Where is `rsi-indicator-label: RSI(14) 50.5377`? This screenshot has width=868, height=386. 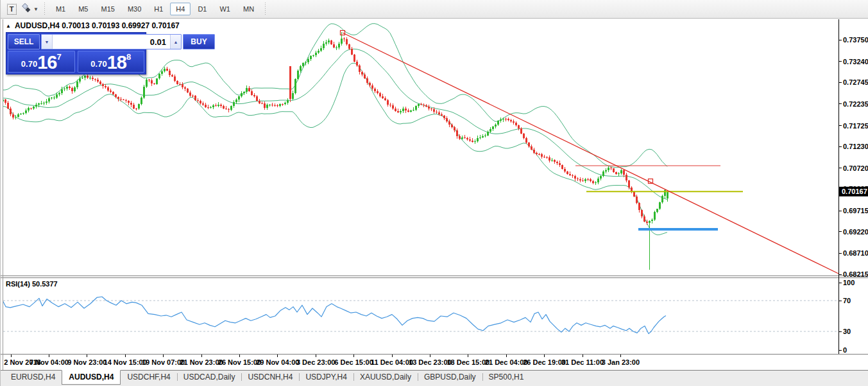
rsi-indicator-label: RSI(14) 50.5377 is located at coordinates (32, 284).